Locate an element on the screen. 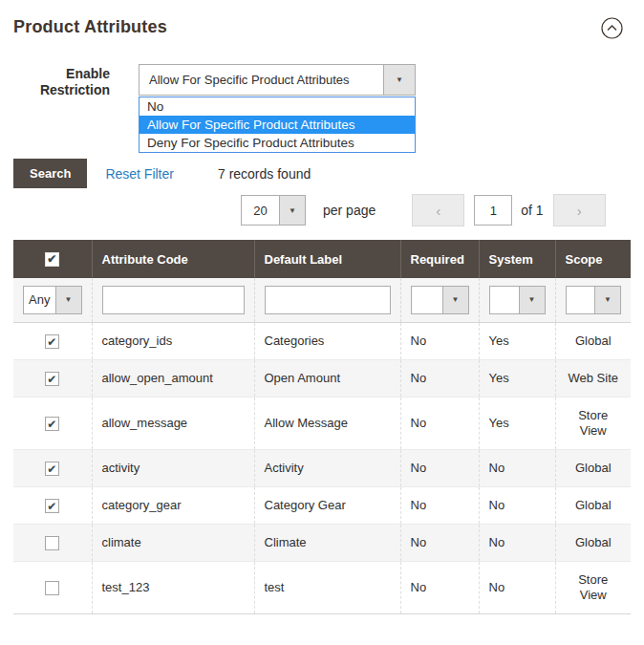 The width and height of the screenshot is (644, 645). filter-row: Any ▼ ▼ ▼ is located at coordinates (322, 300).